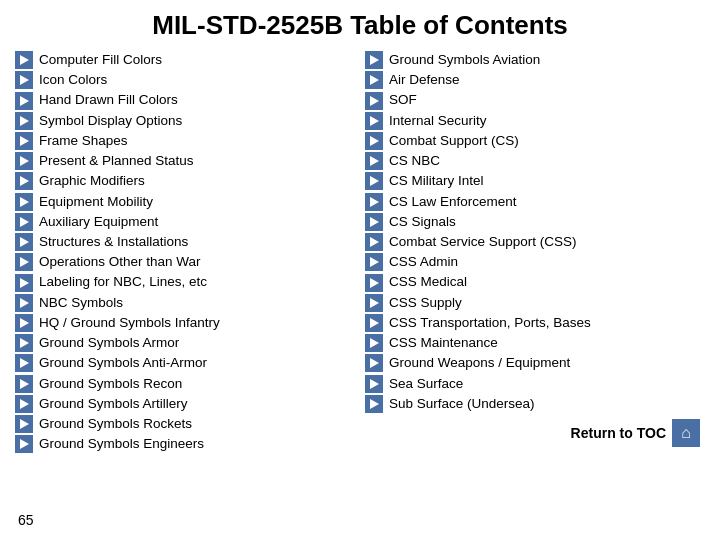 The width and height of the screenshot is (720, 540). I want to click on item-label: CS Signals, so click(422, 222).